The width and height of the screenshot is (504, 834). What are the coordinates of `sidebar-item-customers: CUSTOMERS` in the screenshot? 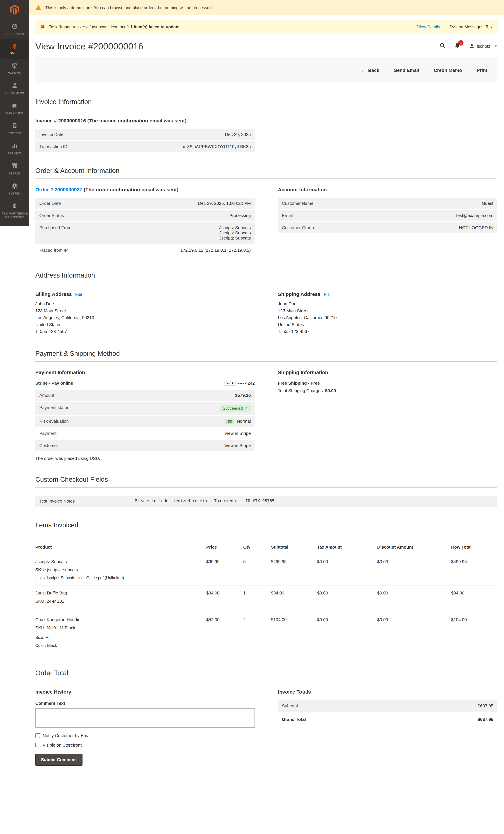 It's located at (15, 89).